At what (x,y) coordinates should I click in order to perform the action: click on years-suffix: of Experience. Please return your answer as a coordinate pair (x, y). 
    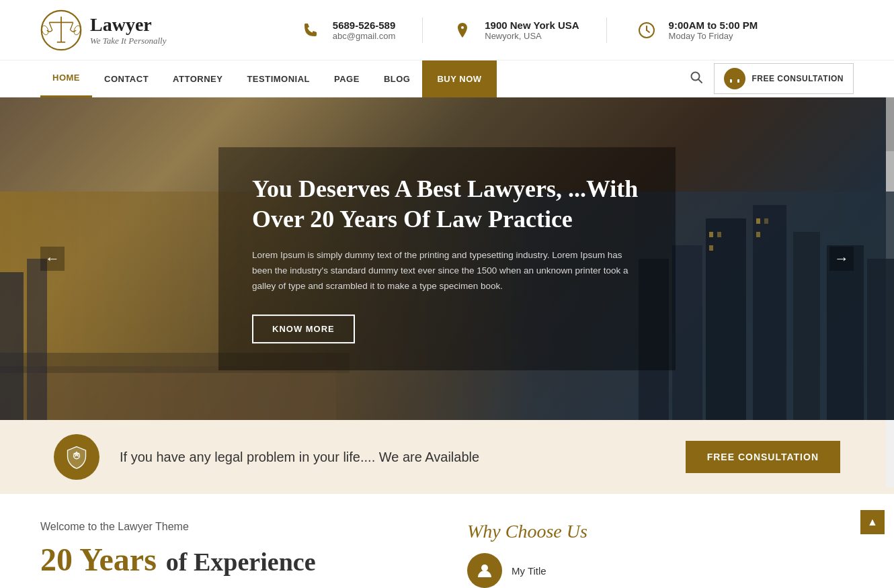
    Looking at the image, I should click on (241, 562).